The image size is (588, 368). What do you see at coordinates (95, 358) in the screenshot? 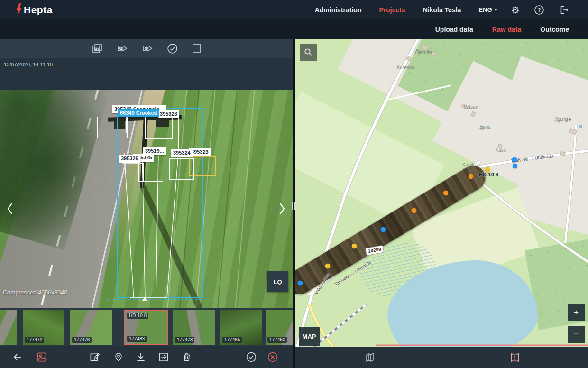
I see `edit-icon` at bounding box center [95, 358].